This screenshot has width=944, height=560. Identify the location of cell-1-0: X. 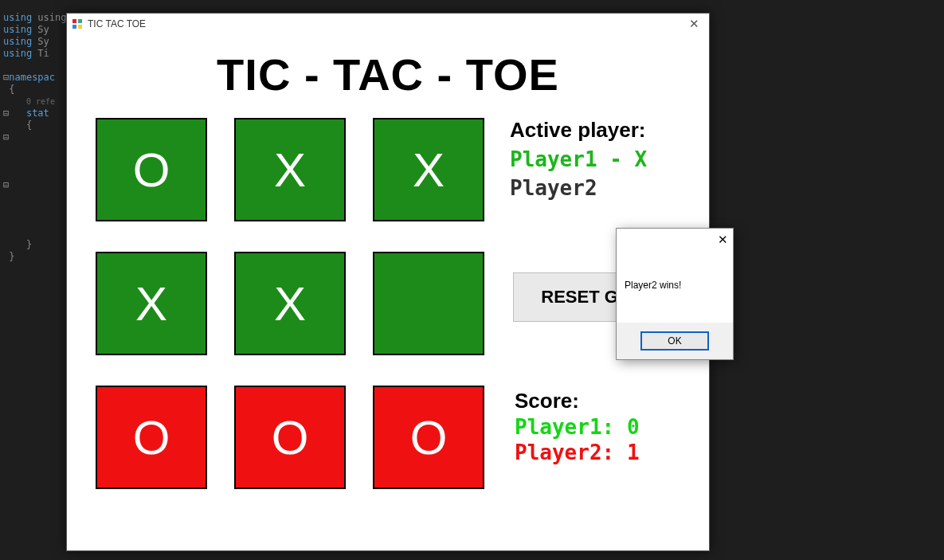
(151, 303).